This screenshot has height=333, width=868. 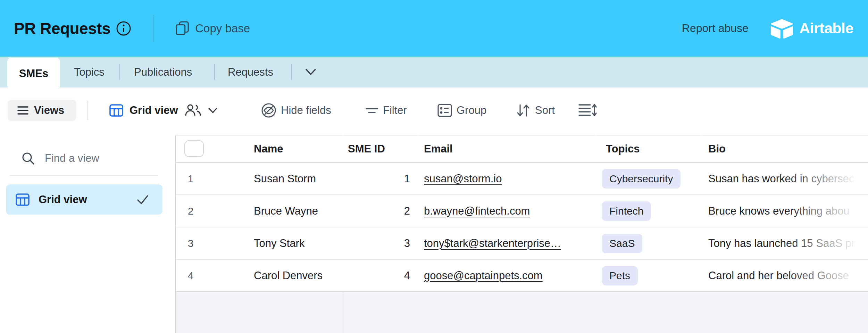 What do you see at coordinates (85, 158) in the screenshot?
I see `find-a-view-search` at bounding box center [85, 158].